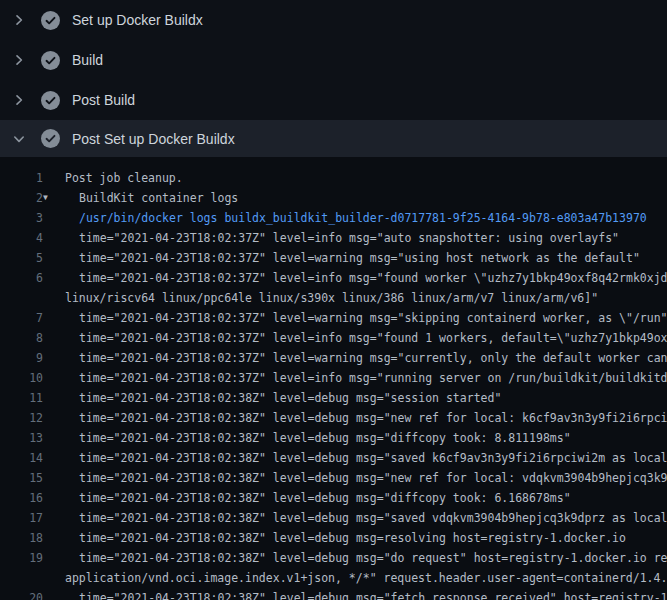  What do you see at coordinates (334, 298) in the screenshot?
I see `log-row: linux/riscv64 linux/ppc64le linux/s390x …` at bounding box center [334, 298].